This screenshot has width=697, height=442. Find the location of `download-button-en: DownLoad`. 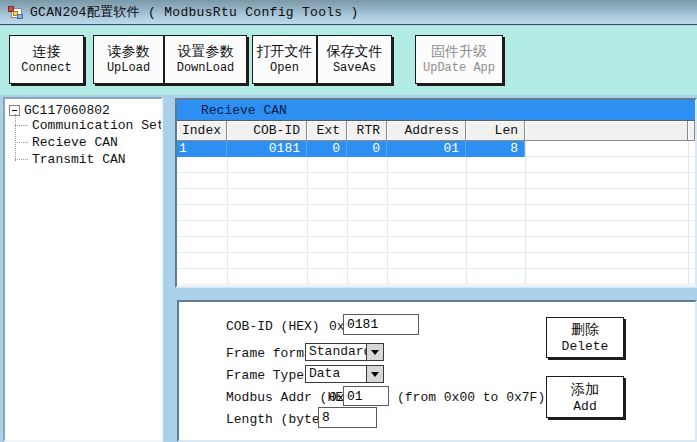

download-button-en: DownLoad is located at coordinates (206, 68).